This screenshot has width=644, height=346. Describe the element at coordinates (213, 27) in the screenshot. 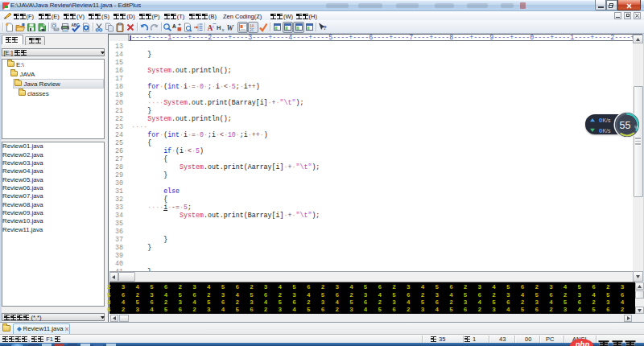

I see `svg-text: t` at that location.